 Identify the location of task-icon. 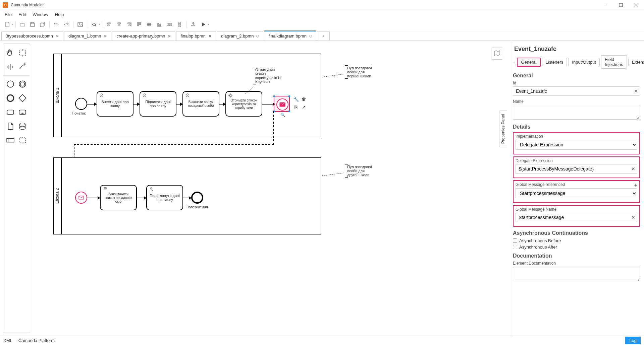
(10, 112).